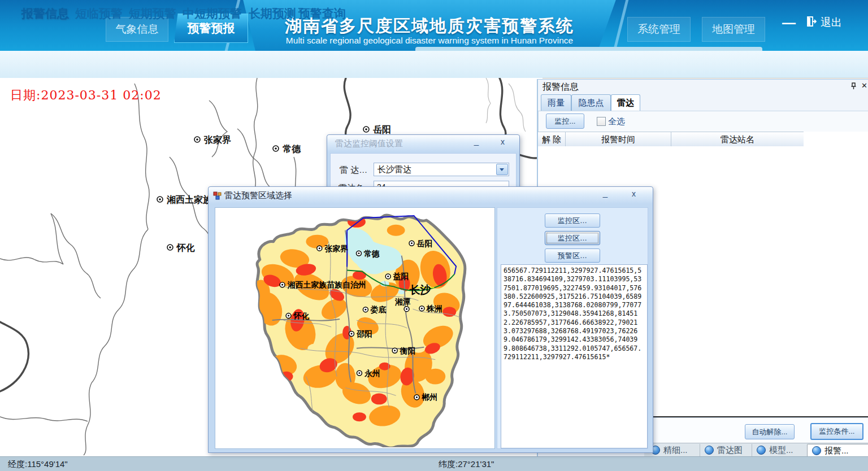 The image size is (868, 471). Describe the element at coordinates (322, 14) in the screenshot. I see `subnav-warning-query: 预警查询` at that location.